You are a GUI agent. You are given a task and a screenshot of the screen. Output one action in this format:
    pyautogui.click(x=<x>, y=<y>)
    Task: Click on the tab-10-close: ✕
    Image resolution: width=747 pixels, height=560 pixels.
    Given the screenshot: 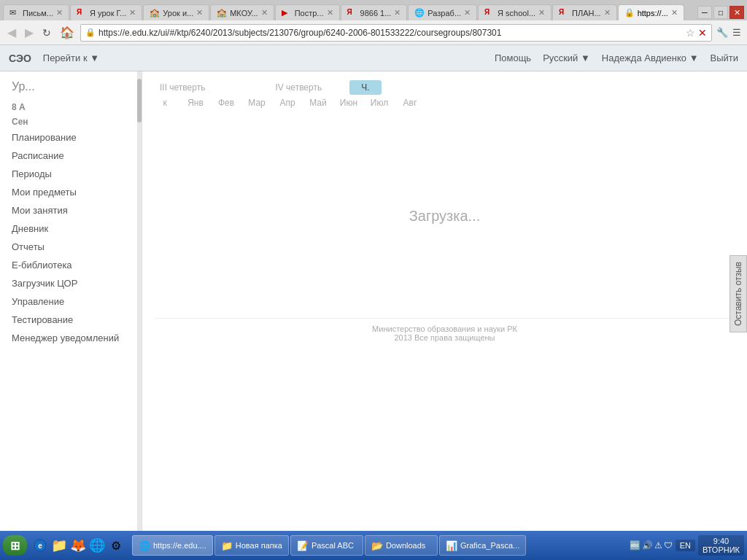 What is the action you would take?
    pyautogui.click(x=674, y=13)
    